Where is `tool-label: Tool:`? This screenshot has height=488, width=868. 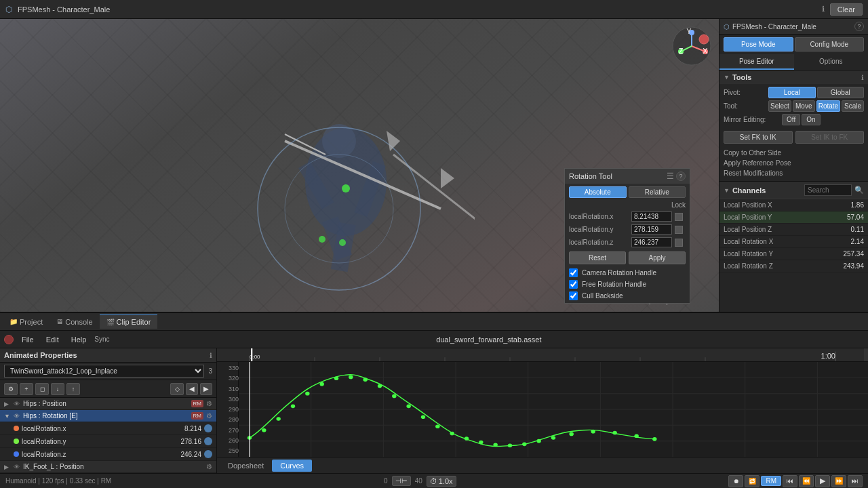
tool-label: Tool: is located at coordinates (744, 106).